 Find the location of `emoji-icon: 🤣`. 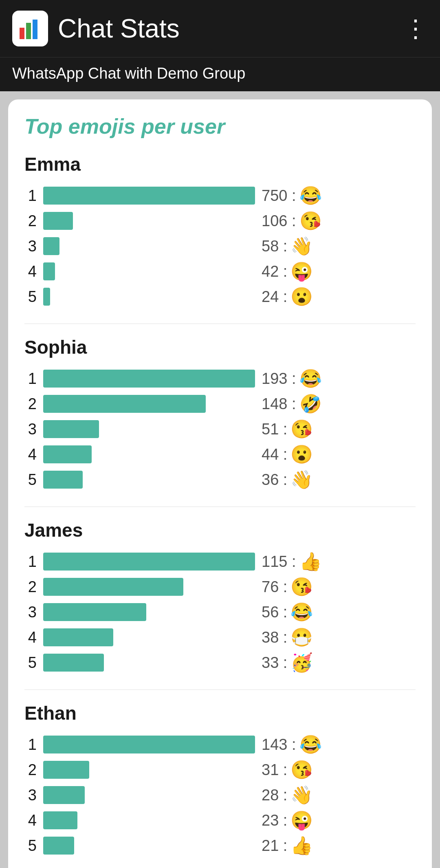

emoji-icon: 🤣 is located at coordinates (310, 404).